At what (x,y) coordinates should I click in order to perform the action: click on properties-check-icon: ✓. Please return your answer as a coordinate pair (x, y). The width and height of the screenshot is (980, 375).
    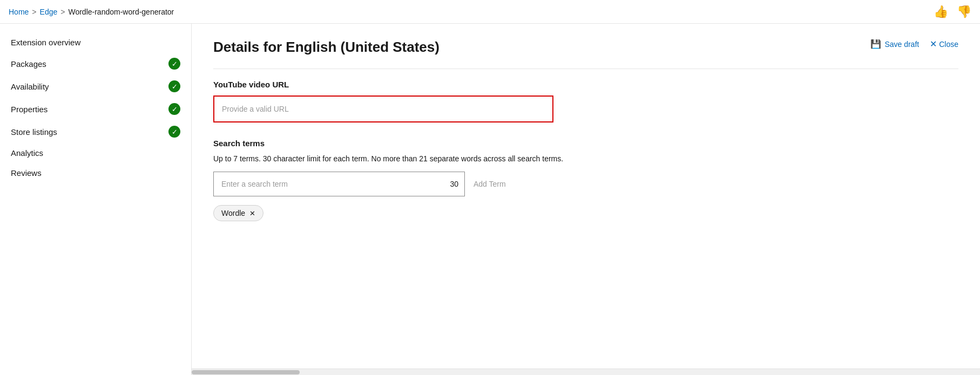
    Looking at the image, I should click on (174, 109).